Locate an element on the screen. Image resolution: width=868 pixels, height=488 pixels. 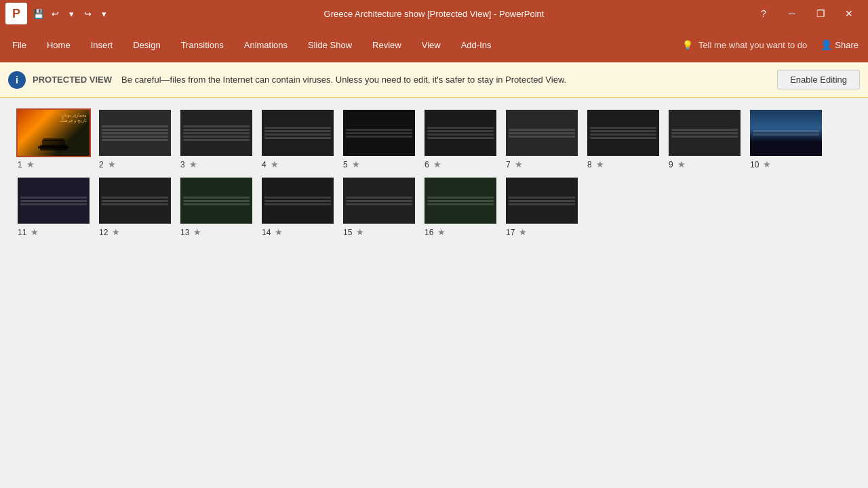
slide-star-16: ★ is located at coordinates (441, 232).